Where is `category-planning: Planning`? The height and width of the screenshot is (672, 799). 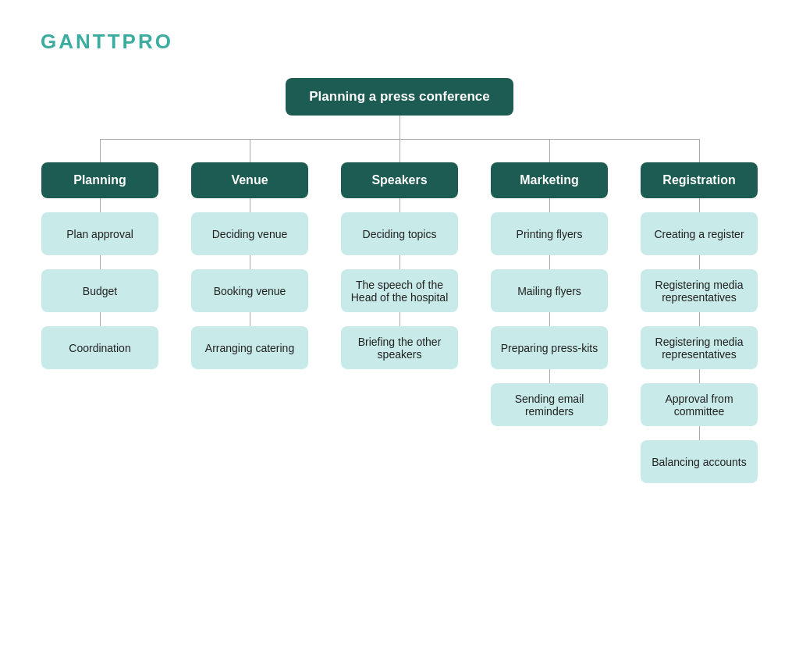 category-planning: Planning is located at coordinates (100, 180).